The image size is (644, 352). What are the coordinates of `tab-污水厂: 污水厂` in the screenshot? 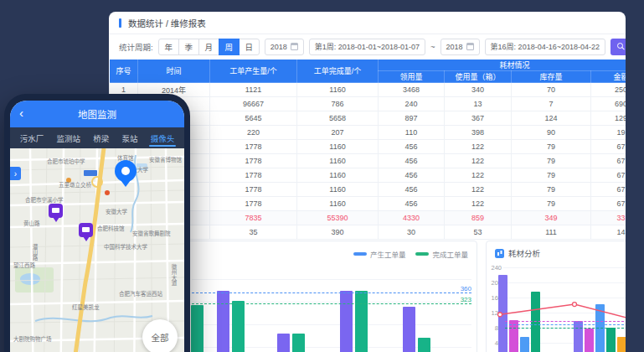 It's located at (32, 137).